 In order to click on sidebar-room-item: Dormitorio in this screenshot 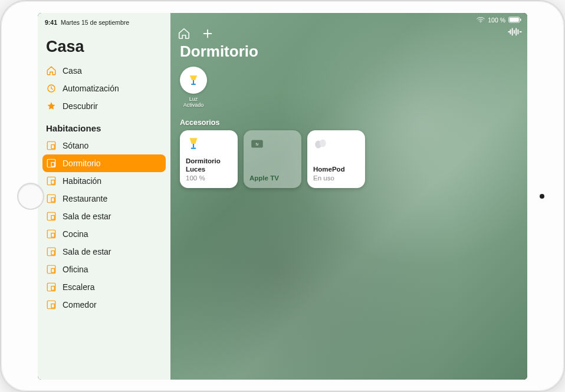, I will do `click(104, 163)`.